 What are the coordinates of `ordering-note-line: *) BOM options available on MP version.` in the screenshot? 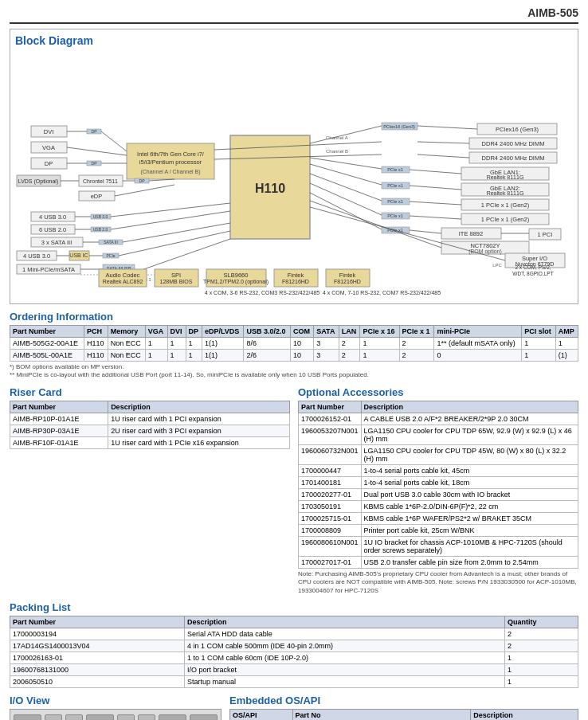 It's located at (294, 367).